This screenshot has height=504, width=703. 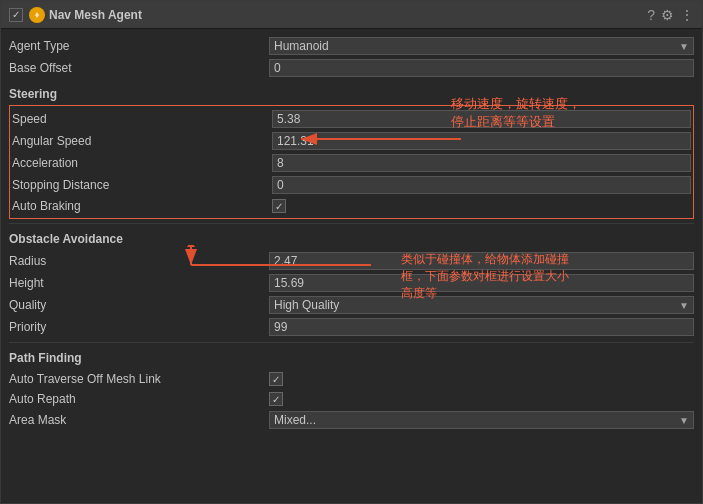 What do you see at coordinates (352, 305) in the screenshot?
I see `quality-row: Quality High Quality ▼` at bounding box center [352, 305].